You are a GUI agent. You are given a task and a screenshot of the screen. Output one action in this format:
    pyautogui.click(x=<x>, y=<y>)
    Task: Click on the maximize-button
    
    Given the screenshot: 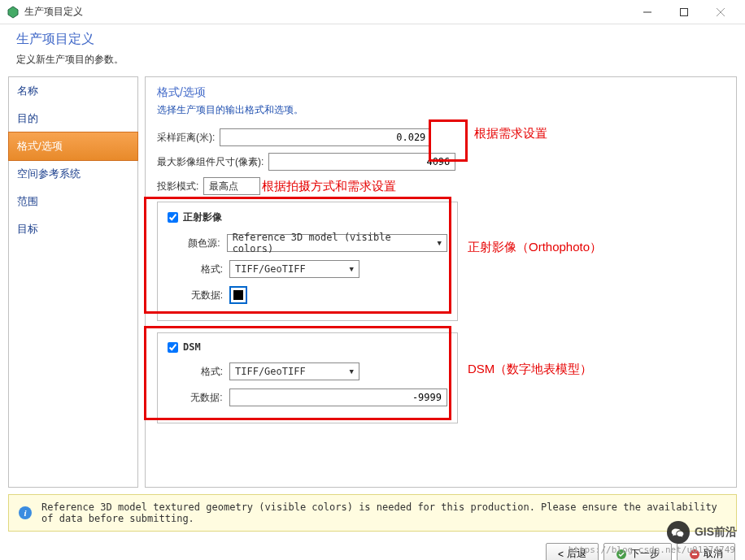 What is the action you would take?
    pyautogui.click(x=683, y=12)
    